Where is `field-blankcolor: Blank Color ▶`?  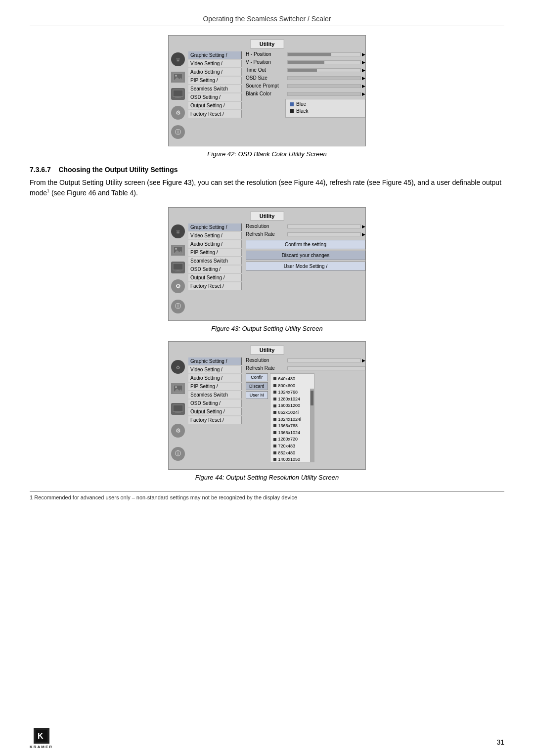 field-blankcolor: Blank Color ▶ is located at coordinates (306, 94).